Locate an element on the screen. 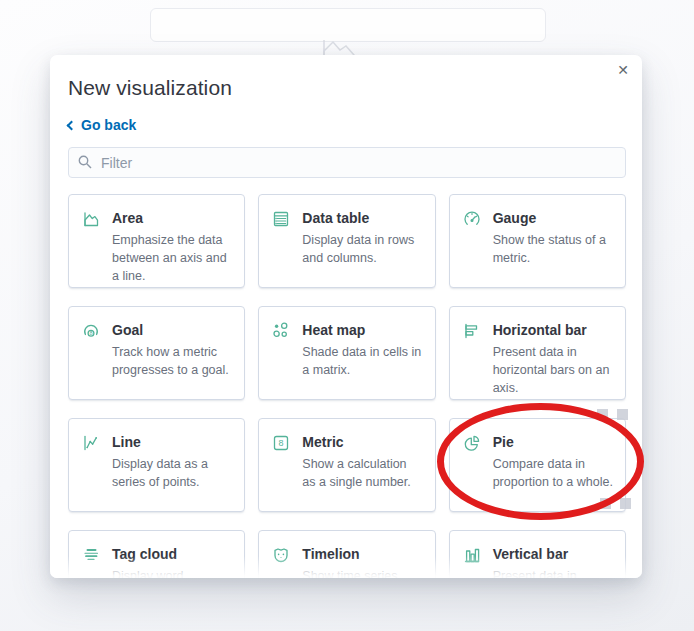 This screenshot has width=694, height=631. timelion-icon is located at coordinates (281, 556).